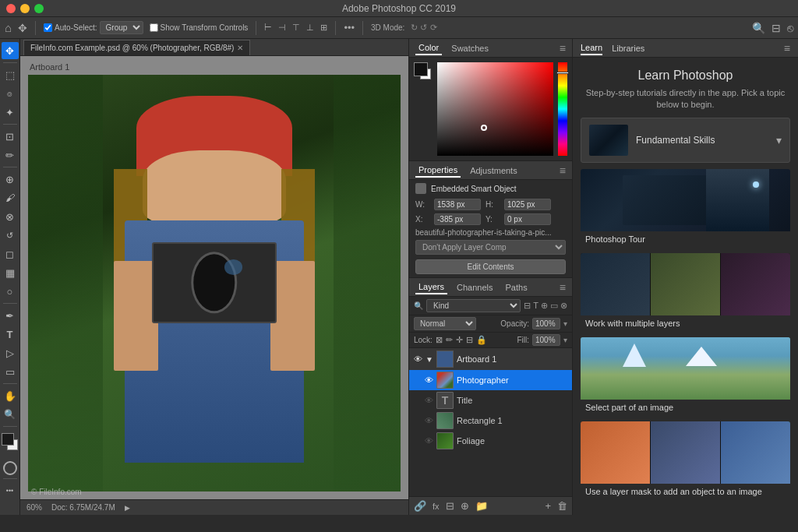 Image resolution: width=798 pixels, height=532 pixels. What do you see at coordinates (776, 28) in the screenshot?
I see `layout-btn: ⊟` at bounding box center [776, 28].